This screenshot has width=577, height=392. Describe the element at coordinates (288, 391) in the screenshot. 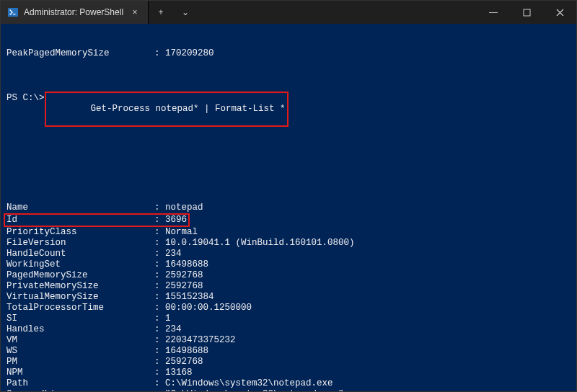

I see `output-row: CommandLine:"C:\Windows\system32\notepad…` at that location.